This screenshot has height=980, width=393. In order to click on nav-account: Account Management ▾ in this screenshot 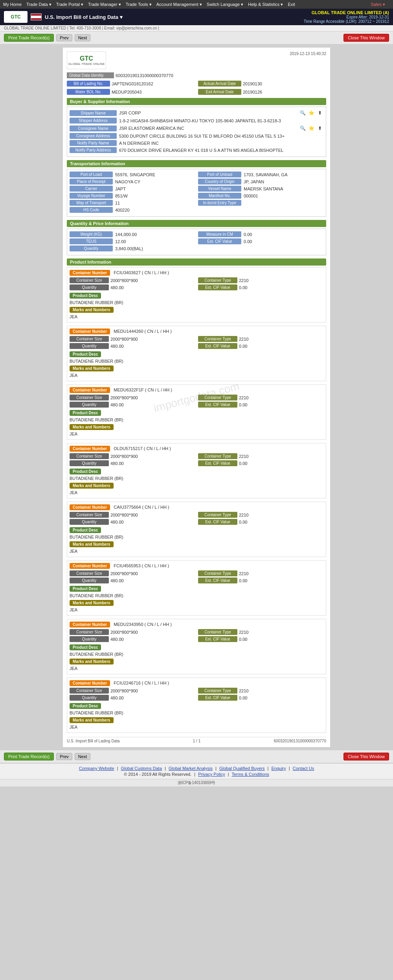, I will do `click(179, 5)`.